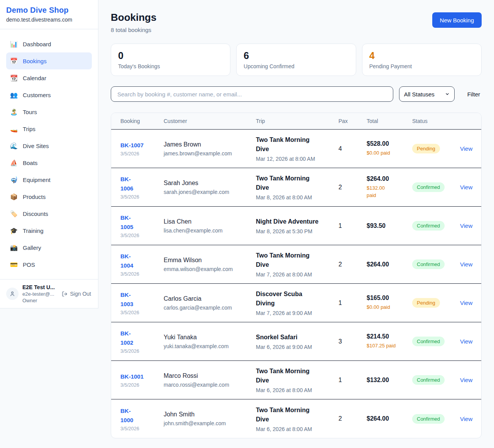 The height and width of the screenshot is (448, 494). I want to click on sidebar-item-boats: ⛵ Boats, so click(49, 163).